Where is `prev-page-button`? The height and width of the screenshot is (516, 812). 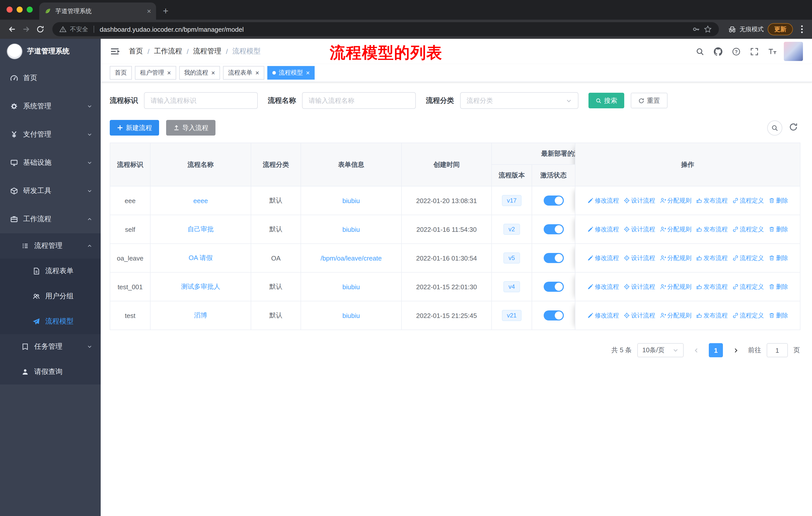 prev-page-button is located at coordinates (696, 350).